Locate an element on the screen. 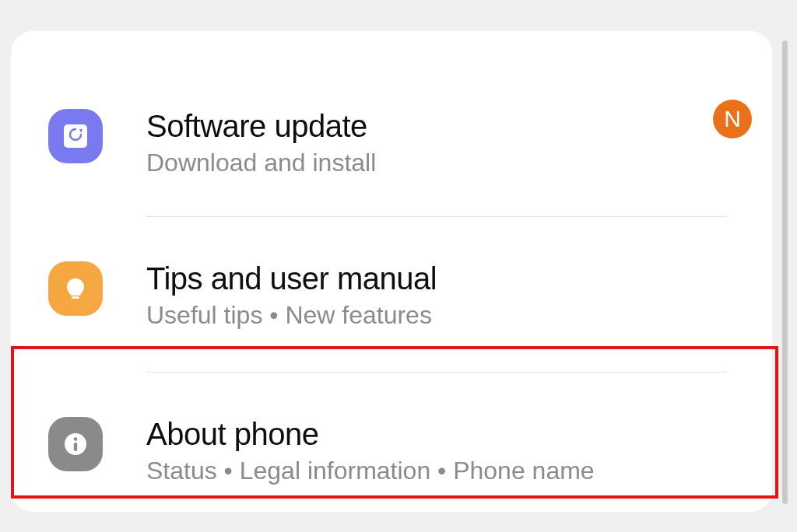 The height and width of the screenshot is (532, 797). notification-badge: N is located at coordinates (732, 119).